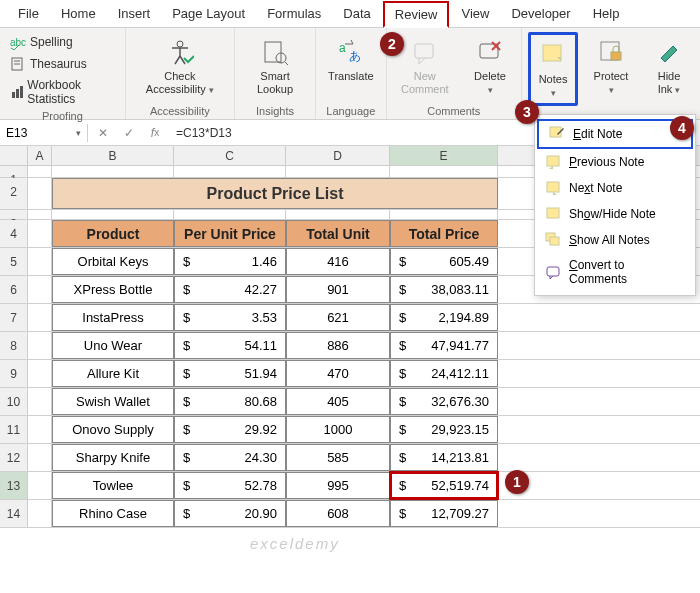  Describe the element at coordinates (14, 262) in the screenshot. I see `row-header-5: 5` at that location.